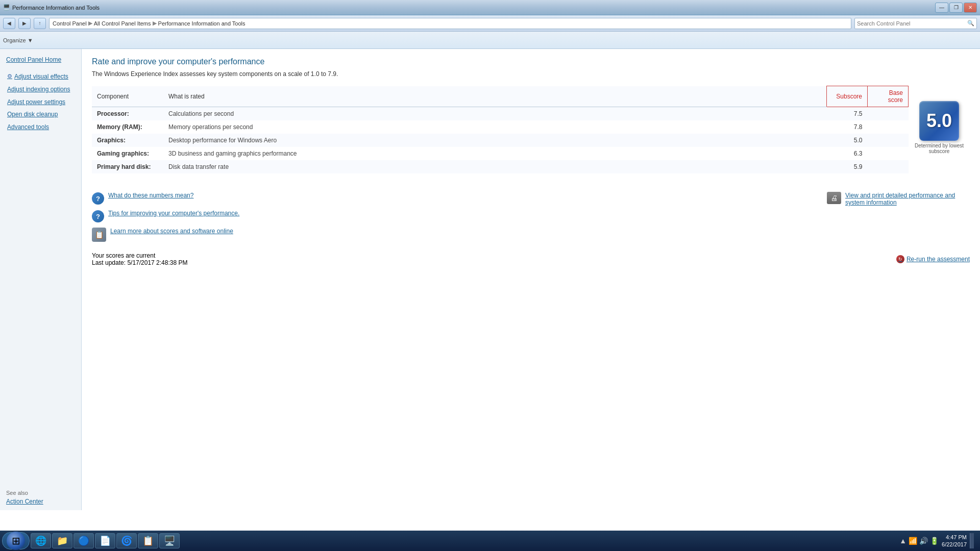 The image size is (980, 551). What do you see at coordinates (847, 167) in the screenshot?
I see `hard-disk-score: 5.9` at bounding box center [847, 167].